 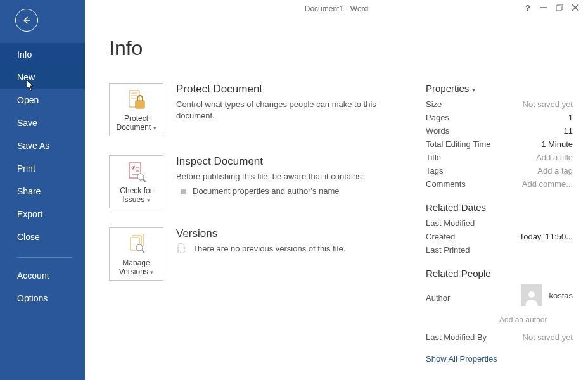 I want to click on close-icon, so click(x=575, y=8).